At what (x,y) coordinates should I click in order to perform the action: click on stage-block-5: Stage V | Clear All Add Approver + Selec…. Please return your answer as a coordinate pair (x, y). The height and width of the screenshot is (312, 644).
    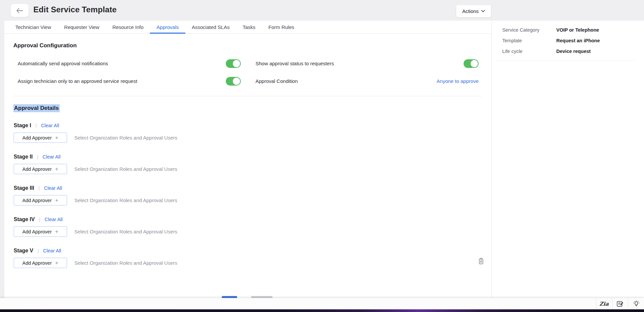
    Looking at the image, I should click on (252, 258).